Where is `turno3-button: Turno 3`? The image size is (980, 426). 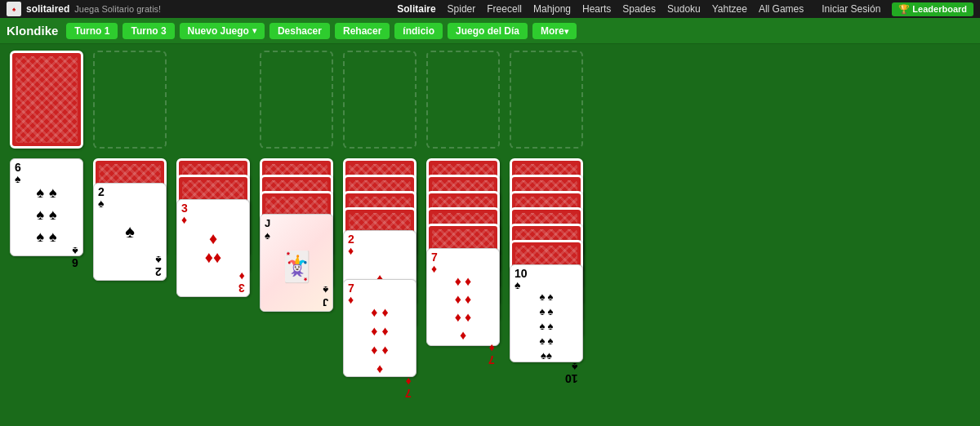 turno3-button: Turno 3 is located at coordinates (149, 31).